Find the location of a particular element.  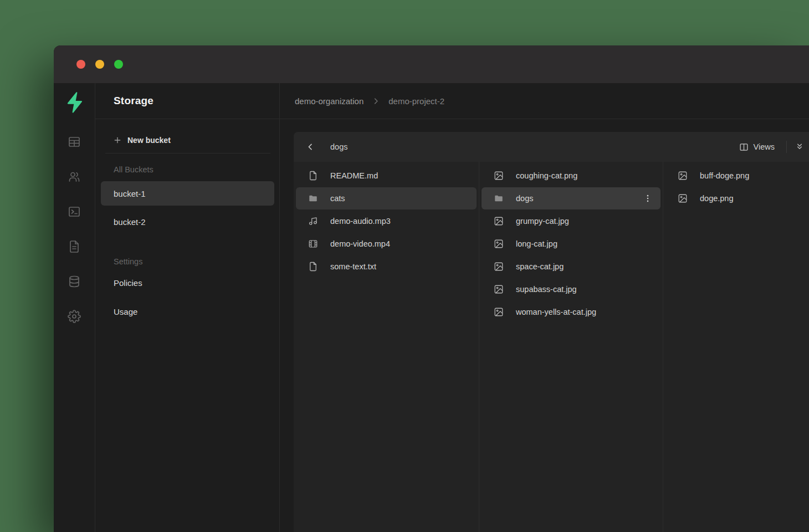

folder-row: dogs is located at coordinates (571, 198).